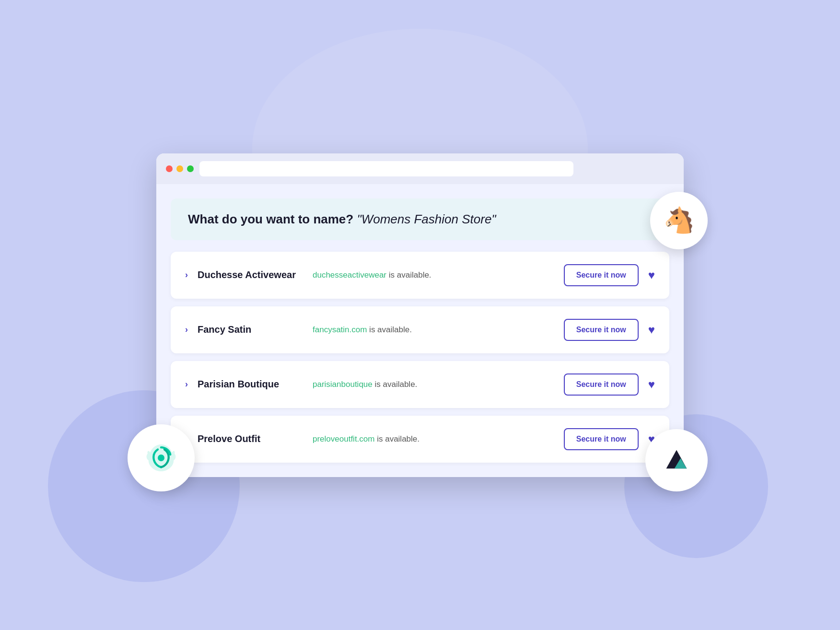 This screenshot has width=840, height=630. Describe the element at coordinates (250, 330) in the screenshot. I see `domain-name-fancy-satin: Fancy Satin` at that location.